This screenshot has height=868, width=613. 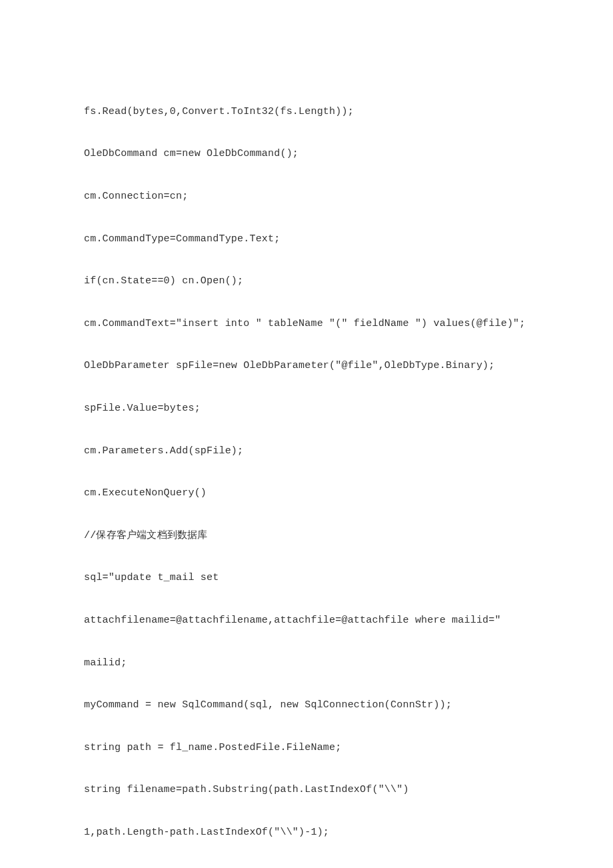 I want to click on code-line: OleDbCommand cm=new OleDbCommand();, so click(x=306, y=154).